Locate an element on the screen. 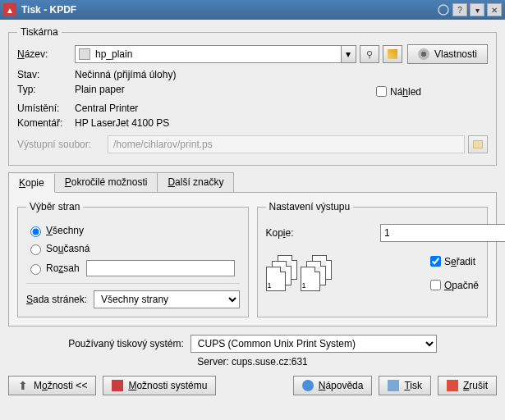  cancel-button: Zrušit is located at coordinates (467, 386).